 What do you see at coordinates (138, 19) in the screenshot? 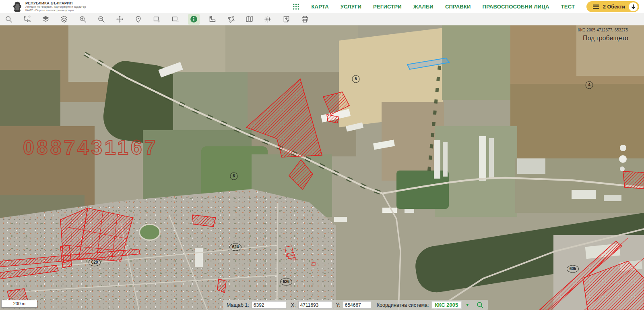
I see `tool-locate-button` at bounding box center [138, 19].